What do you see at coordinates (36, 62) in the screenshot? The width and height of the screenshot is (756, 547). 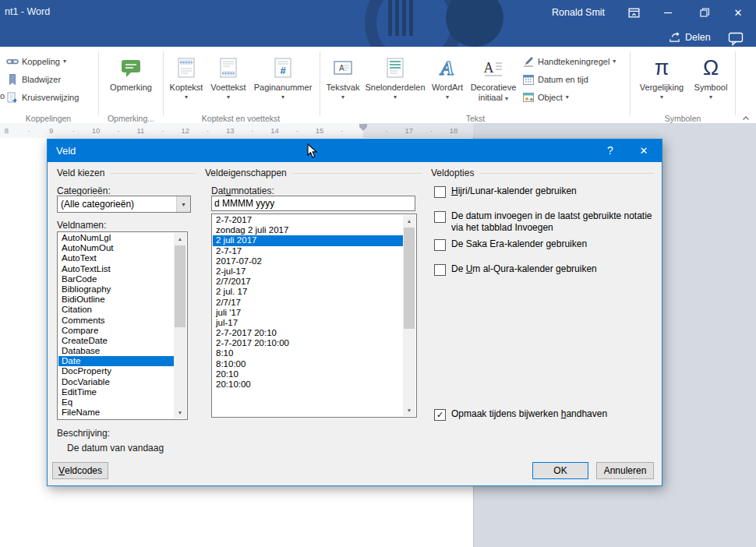 I see `link-button: Koppeling ▾` at bounding box center [36, 62].